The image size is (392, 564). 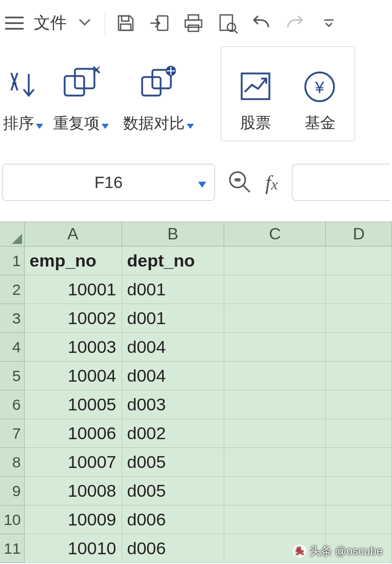 What do you see at coordinates (23, 93) in the screenshot?
I see `sort-button: 排序` at bounding box center [23, 93].